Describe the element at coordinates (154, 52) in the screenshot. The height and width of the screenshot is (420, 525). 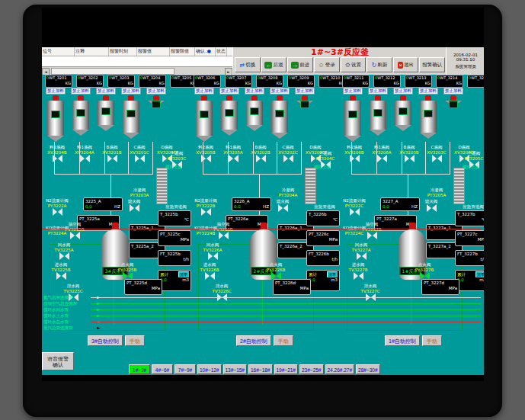
I see `alarm-column-header: 报警值` at that location.